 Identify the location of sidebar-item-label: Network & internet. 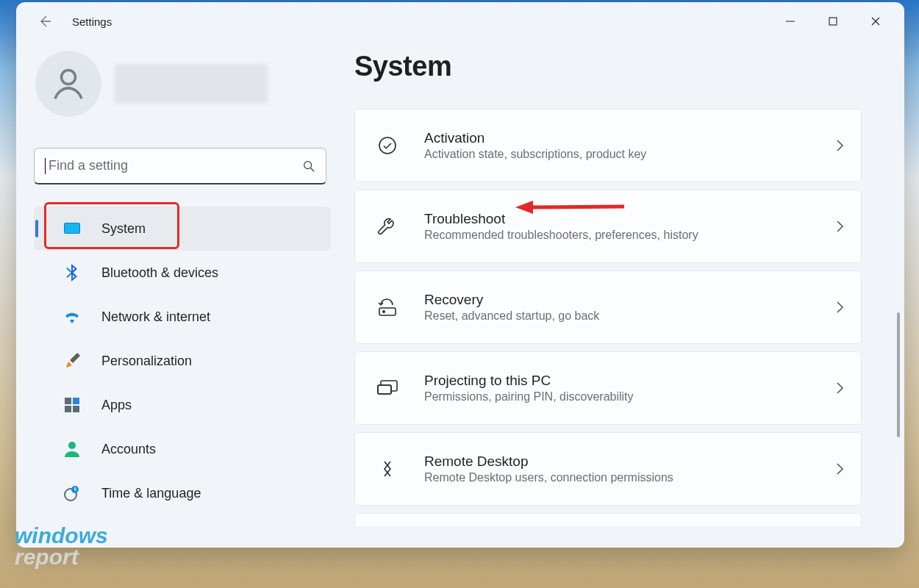
(156, 318).